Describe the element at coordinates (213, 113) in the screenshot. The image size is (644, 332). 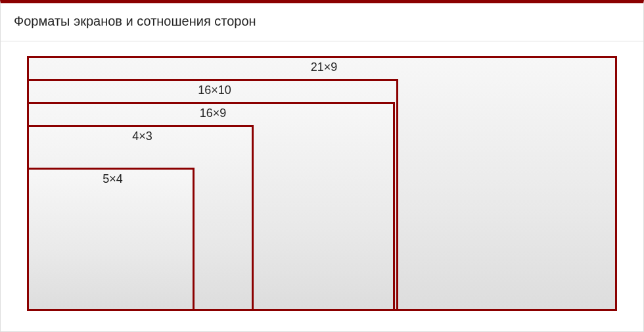
I see `ratio-label-16x9: 16×9` at that location.